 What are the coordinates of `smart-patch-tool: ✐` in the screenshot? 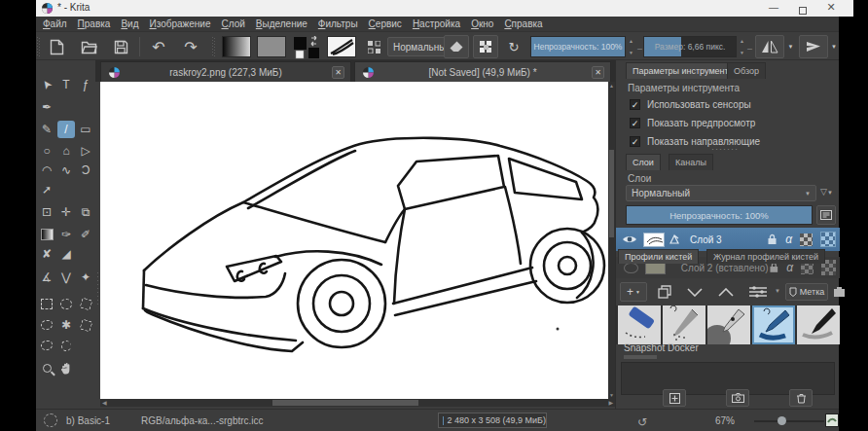 It's located at (86, 234).